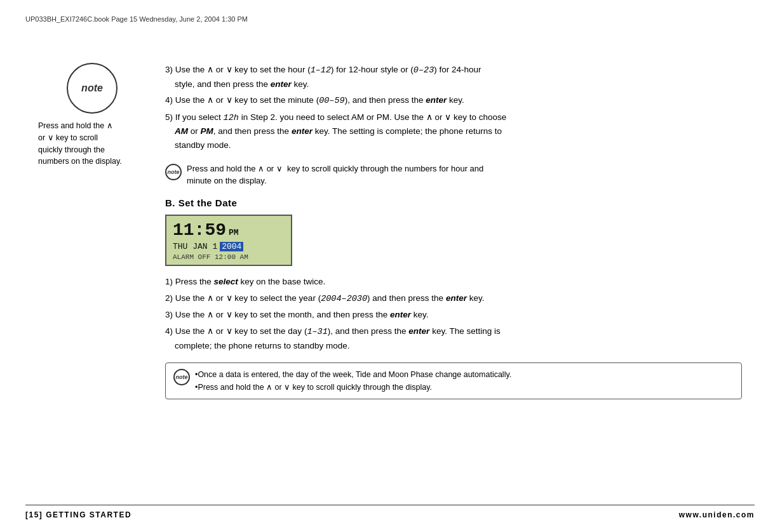 The width and height of the screenshot is (780, 532). What do you see at coordinates (390, 512) in the screenshot?
I see `page-footer: [15] GETTING STARTED www.uniden.com` at bounding box center [390, 512].